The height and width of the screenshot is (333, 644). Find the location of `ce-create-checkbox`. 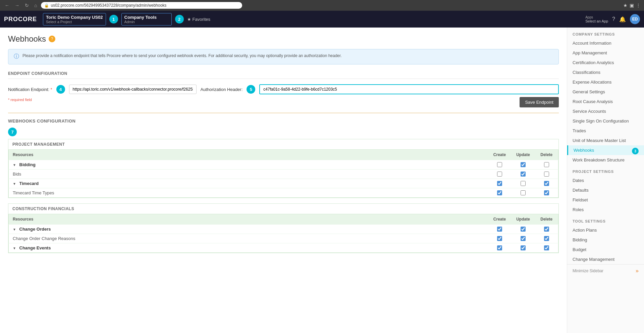

ce-create-checkbox is located at coordinates (500, 248).